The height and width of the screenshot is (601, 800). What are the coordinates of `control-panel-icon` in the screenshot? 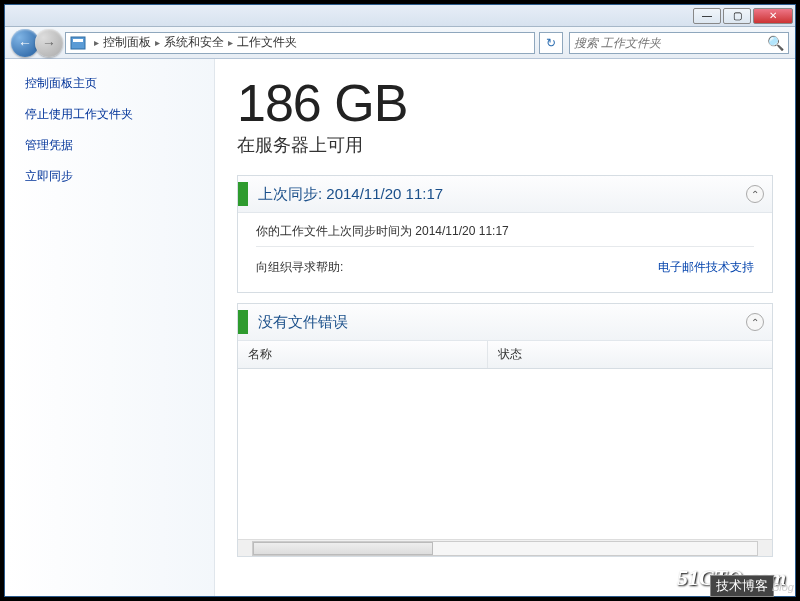 It's located at (78, 43).